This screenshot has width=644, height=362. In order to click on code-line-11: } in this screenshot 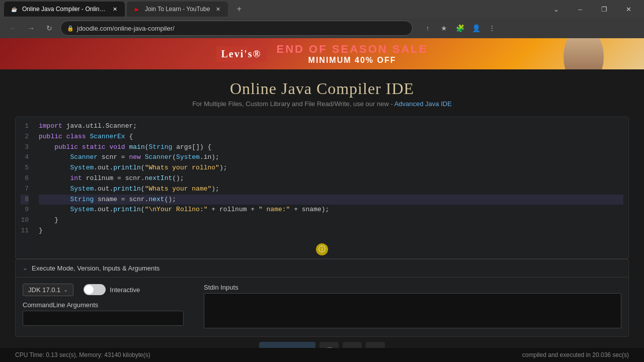, I will do `click(331, 231)`.